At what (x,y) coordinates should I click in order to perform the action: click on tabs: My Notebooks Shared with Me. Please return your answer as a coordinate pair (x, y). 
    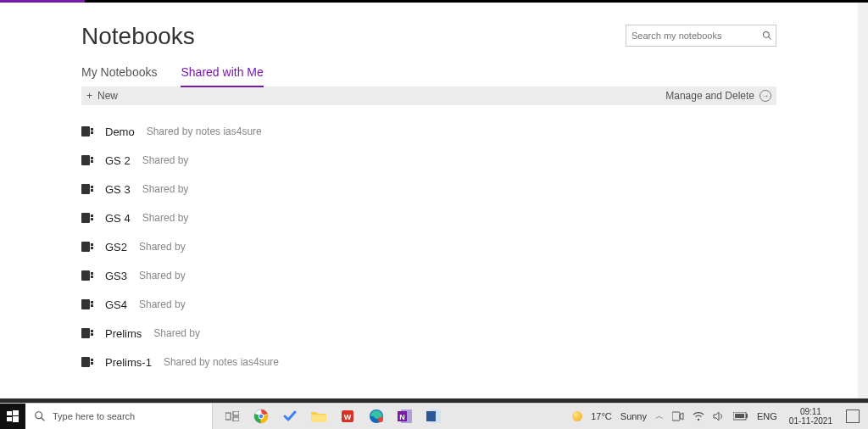
    Looking at the image, I should click on (429, 76).